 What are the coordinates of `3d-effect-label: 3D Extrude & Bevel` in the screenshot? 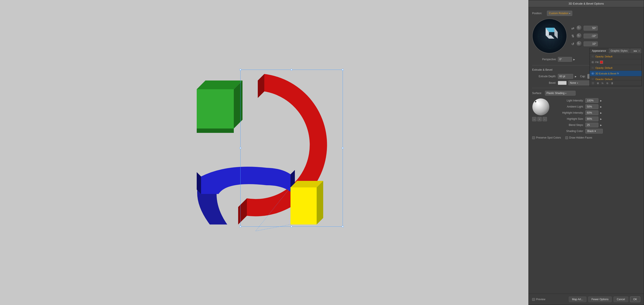 It's located at (606, 74).